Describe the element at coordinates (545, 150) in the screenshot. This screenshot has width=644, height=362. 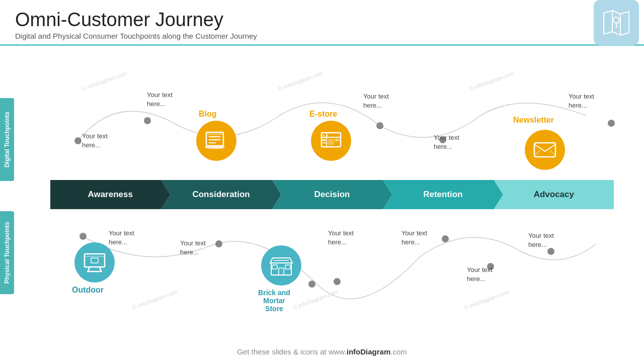
I see `newsletter-icon` at that location.